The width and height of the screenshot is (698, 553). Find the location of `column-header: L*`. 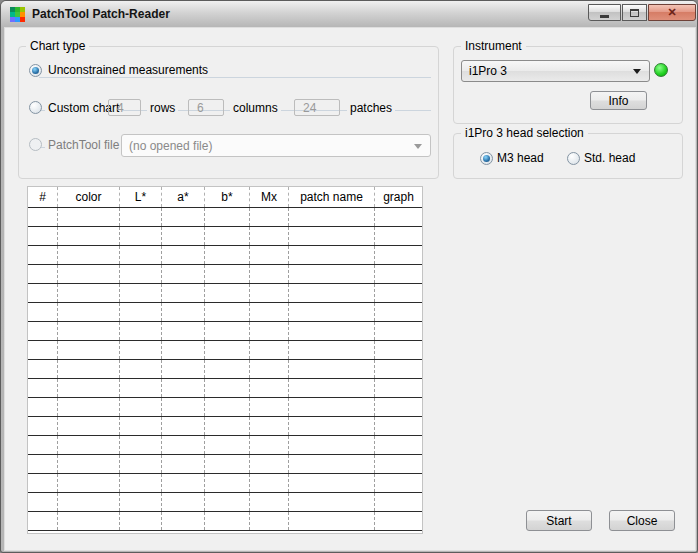

column-header: L* is located at coordinates (141, 197).